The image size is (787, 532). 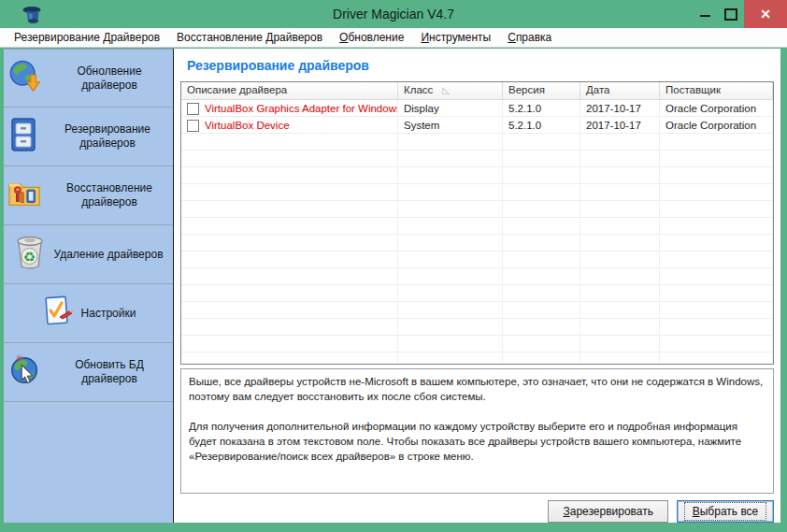 What do you see at coordinates (88, 372) in the screenshot?
I see `sidebar-item-update-driver-db: ✳ Обновить БД драйверов` at bounding box center [88, 372].